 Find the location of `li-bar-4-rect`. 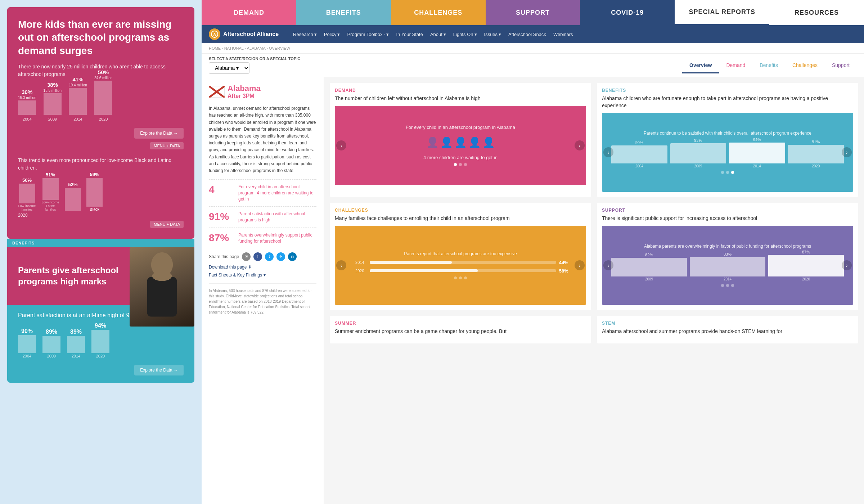

li-bar-4-rect is located at coordinates (94, 192).